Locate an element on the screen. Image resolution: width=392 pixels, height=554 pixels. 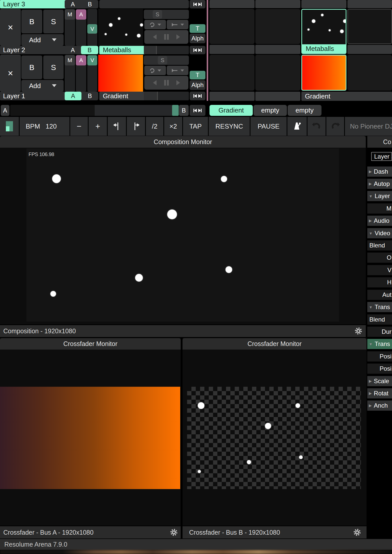
layer2-clip-position-bar: S is located at coordinates (166, 60).